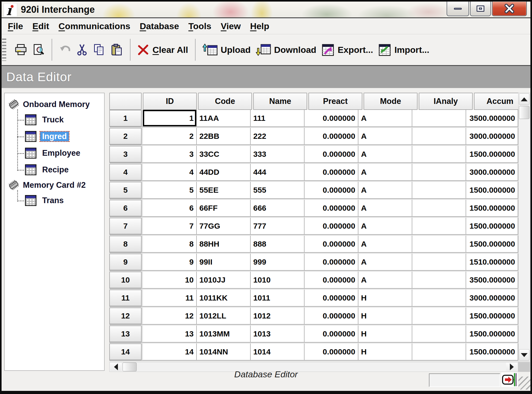 The width and height of the screenshot is (532, 394). Describe the element at coordinates (125, 101) in the screenshot. I see `column-header-blank` at that location.